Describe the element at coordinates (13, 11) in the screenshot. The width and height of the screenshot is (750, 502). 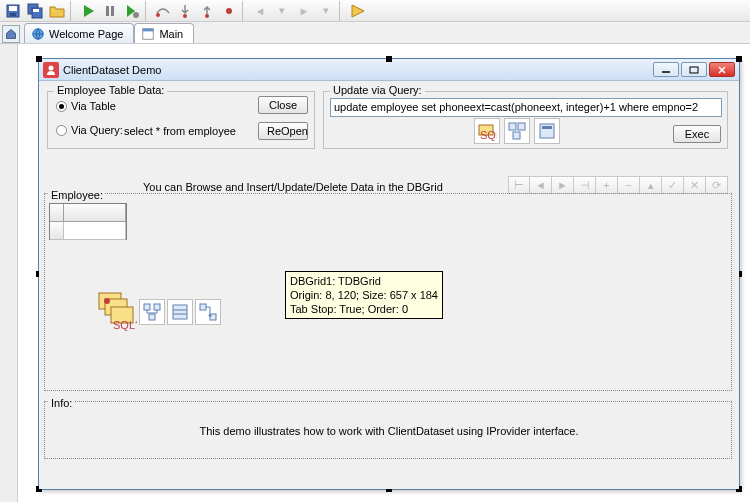
I see `save-icon` at that location.